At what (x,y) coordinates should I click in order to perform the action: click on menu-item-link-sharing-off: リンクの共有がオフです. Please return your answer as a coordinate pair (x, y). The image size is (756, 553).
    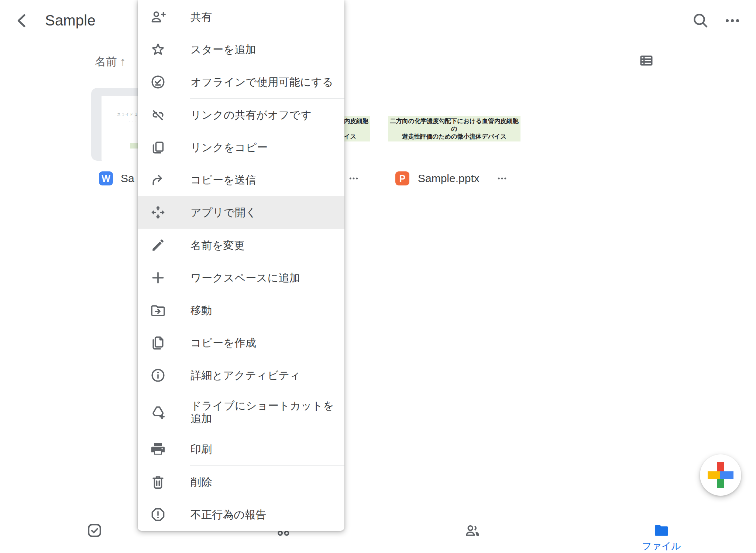
    Looking at the image, I should click on (241, 115).